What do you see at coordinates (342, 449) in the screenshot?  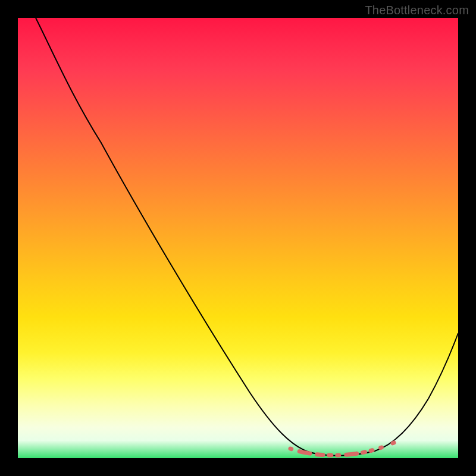 I see `optimal-range-dots` at bounding box center [342, 449].